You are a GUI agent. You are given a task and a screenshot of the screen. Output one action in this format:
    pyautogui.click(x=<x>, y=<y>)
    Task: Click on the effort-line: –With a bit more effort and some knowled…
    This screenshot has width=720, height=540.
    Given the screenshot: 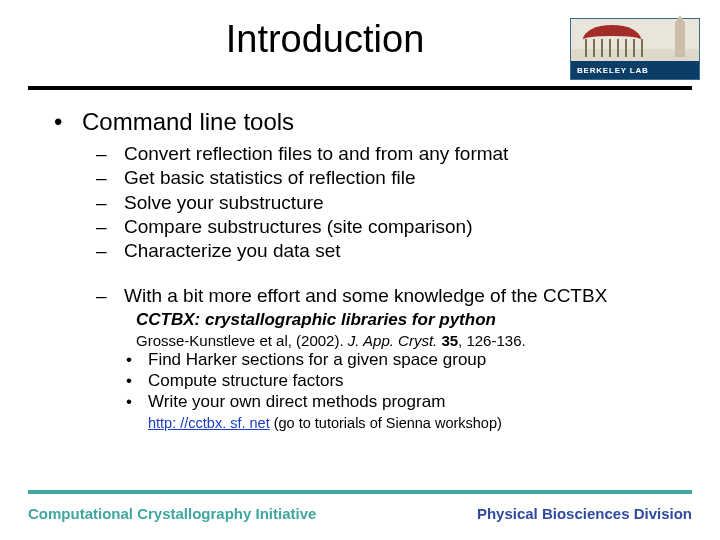 What is the action you would take?
    pyautogui.click(x=390, y=296)
    